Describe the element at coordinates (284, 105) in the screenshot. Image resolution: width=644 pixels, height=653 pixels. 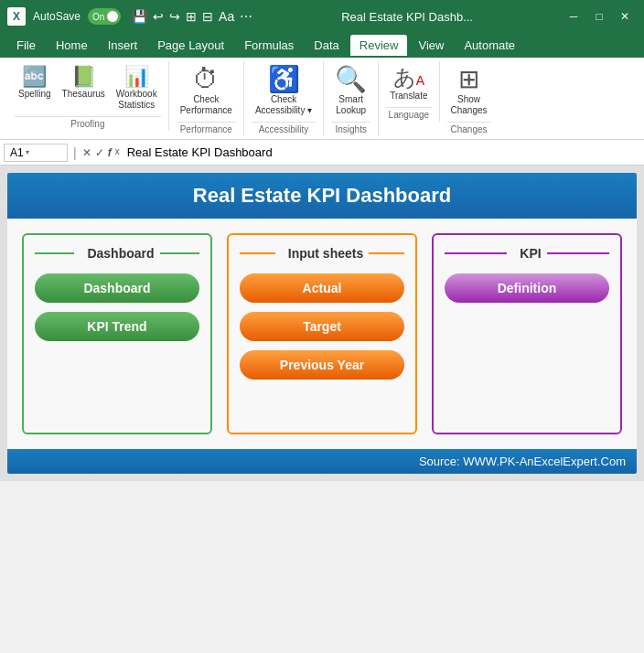
I see `check-accessibility-label: CheckAccessibility ▾` at that location.